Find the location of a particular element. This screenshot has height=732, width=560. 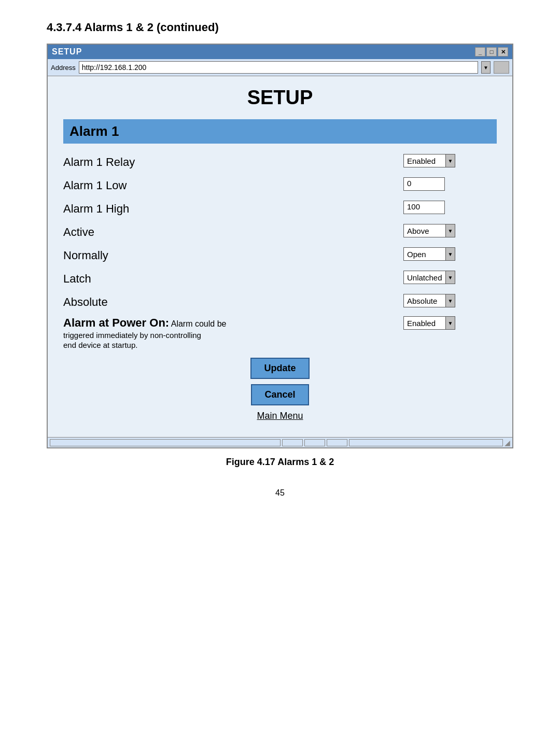

label-normally: Normally is located at coordinates (233, 255).